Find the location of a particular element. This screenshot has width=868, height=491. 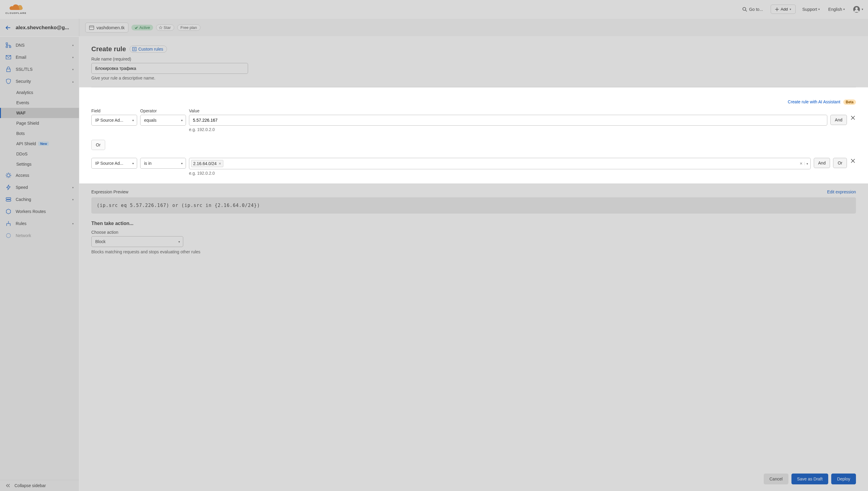

sidebar-item-caching: Caching ▾ is located at coordinates (39, 199).